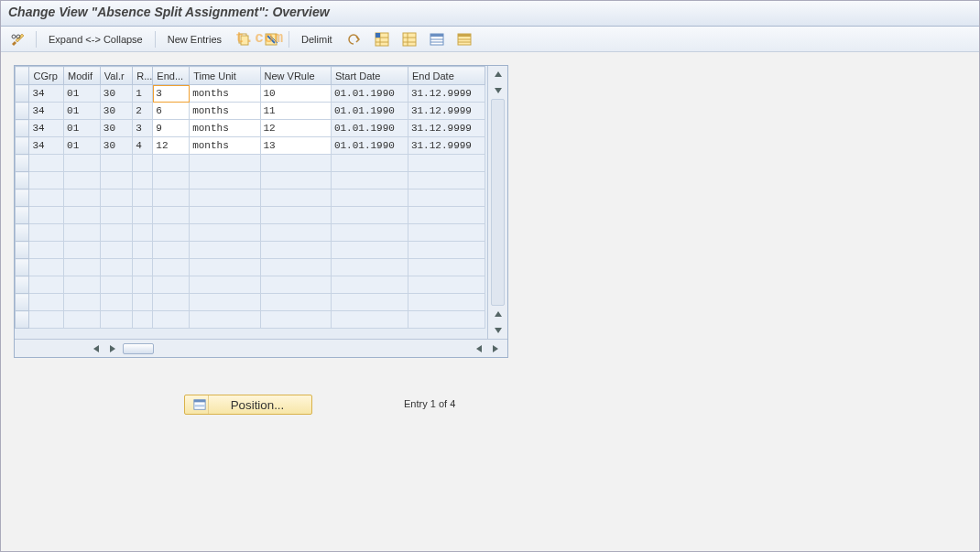 This screenshot has height=552, width=980. What do you see at coordinates (138, 349) in the screenshot?
I see `scroll-thumb` at bounding box center [138, 349].